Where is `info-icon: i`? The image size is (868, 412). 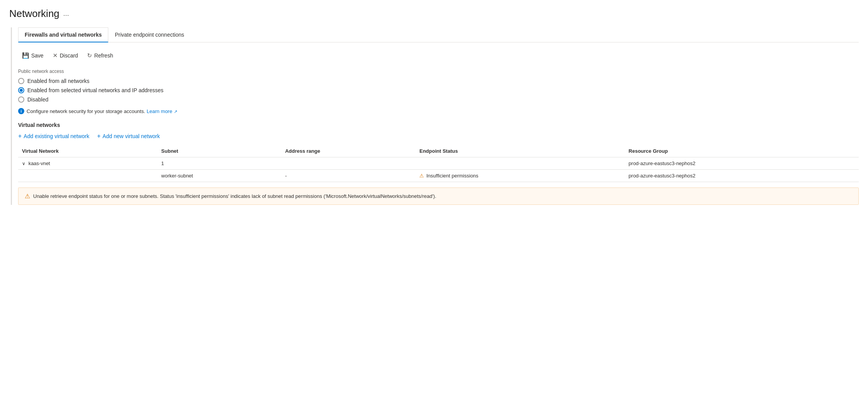 info-icon: i is located at coordinates (21, 111).